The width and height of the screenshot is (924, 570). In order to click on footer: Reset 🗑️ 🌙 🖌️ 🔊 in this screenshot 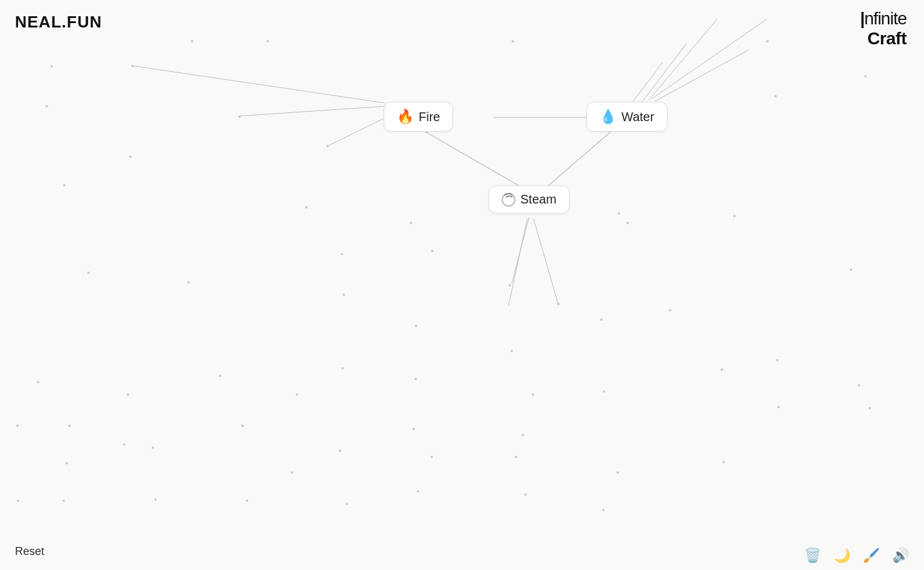, I will do `click(462, 551)`.